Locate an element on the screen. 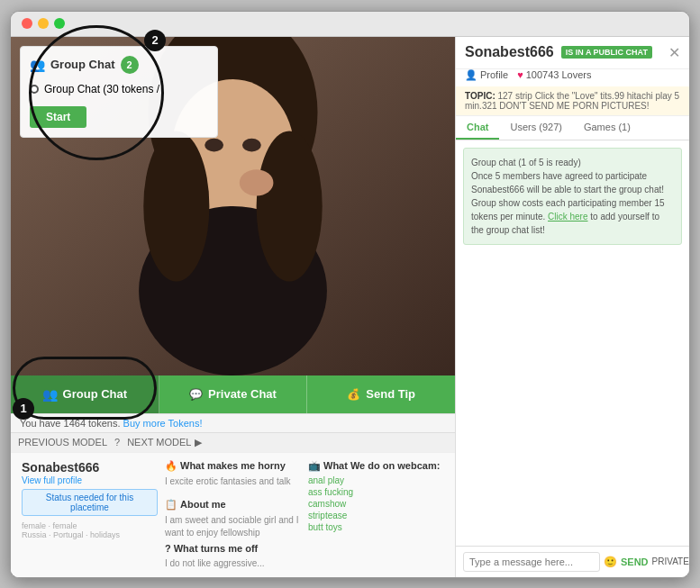 The width and height of the screenshot is (700, 588). private-chat-icon is located at coordinates (196, 394).